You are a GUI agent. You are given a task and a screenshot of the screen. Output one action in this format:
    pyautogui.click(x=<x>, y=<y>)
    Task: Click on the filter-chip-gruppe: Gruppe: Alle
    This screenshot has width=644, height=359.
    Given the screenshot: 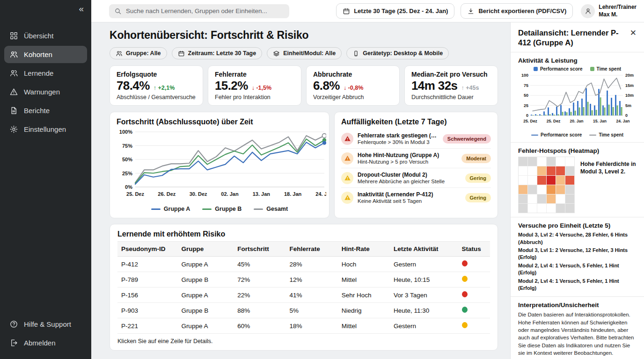 What is the action you would take?
    pyautogui.click(x=139, y=53)
    